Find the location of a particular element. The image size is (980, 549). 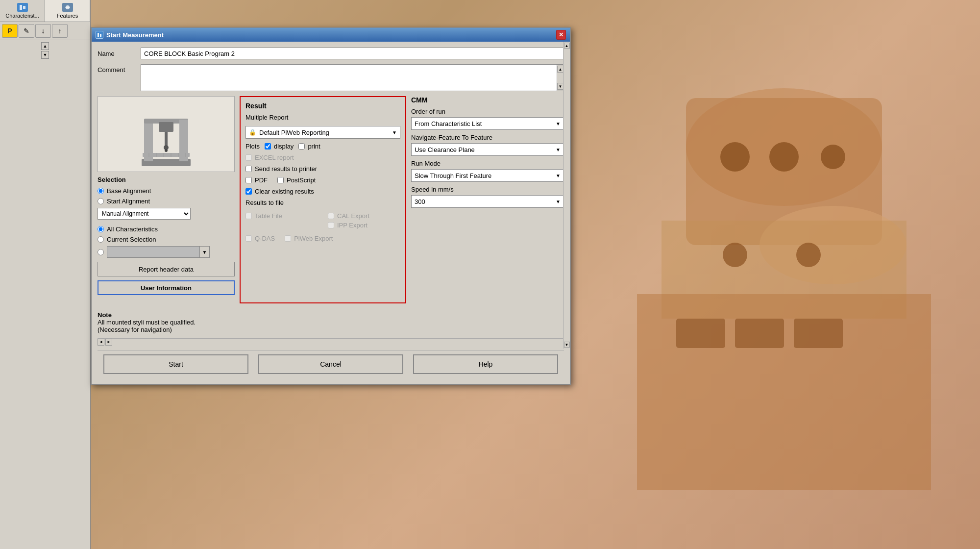

pdf-postscript-row: PDF PostScript is located at coordinates (323, 180).